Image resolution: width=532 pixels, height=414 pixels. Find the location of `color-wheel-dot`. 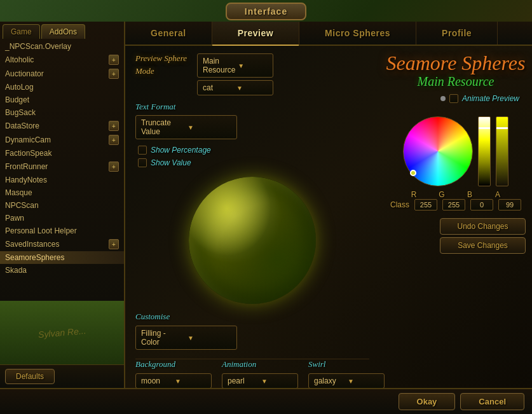

color-wheel-dot is located at coordinates (413, 173).